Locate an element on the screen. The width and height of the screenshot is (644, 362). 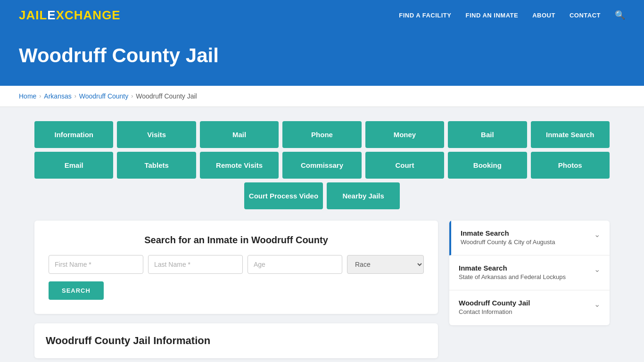
btn-row-1: Information Visits Mail Phone Money Bail… is located at coordinates (322, 135).